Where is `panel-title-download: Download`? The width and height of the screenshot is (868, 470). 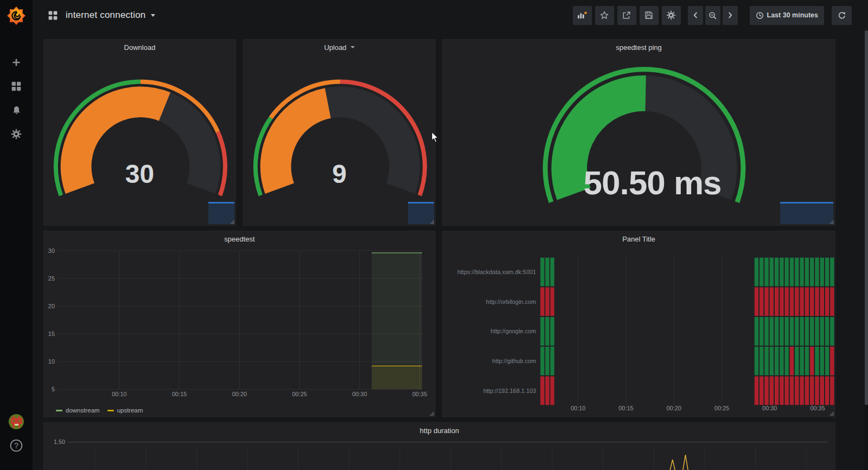
panel-title-download: Download is located at coordinates (140, 47).